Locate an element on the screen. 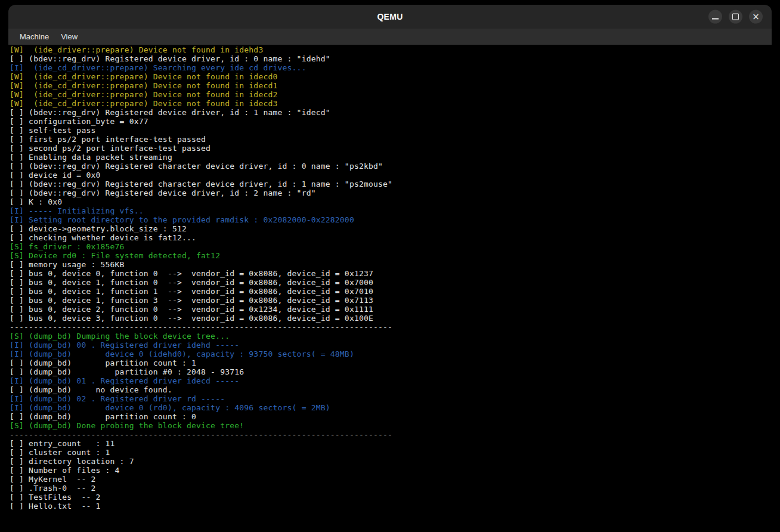  terminal-line: [ ] bus 0, device 1, function 0 --> vend… is located at coordinates (390, 283).